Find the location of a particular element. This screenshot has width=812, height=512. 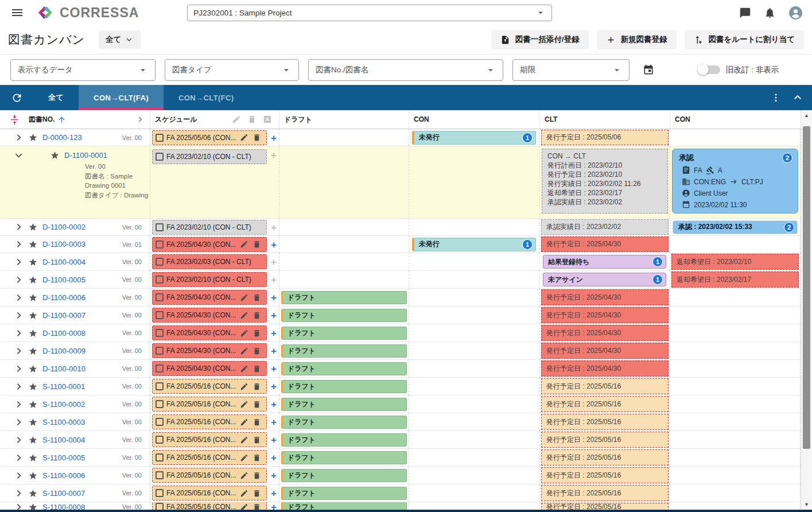

doc-number-link: D-1100-0001 is located at coordinates (86, 155).